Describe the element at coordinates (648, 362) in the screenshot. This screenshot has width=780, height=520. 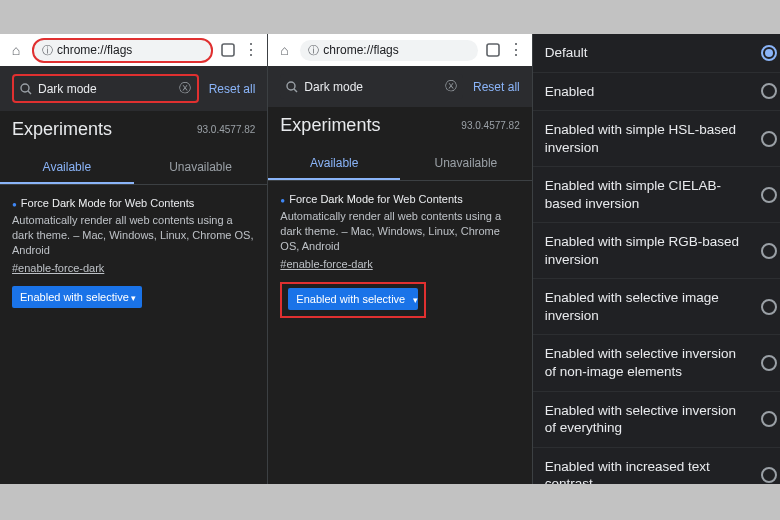
I see `option-label: Enabled with selective inversion of non-…` at that location.